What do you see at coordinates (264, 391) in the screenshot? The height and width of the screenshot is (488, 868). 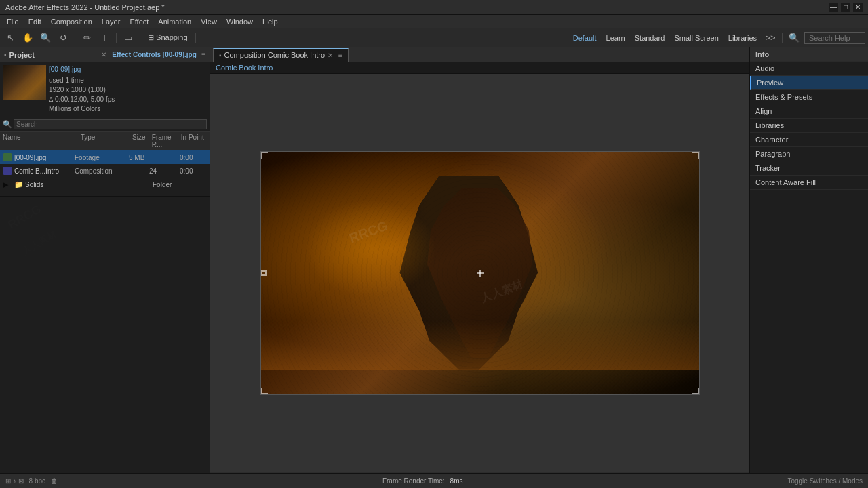 I see `corner-bl` at bounding box center [264, 391].